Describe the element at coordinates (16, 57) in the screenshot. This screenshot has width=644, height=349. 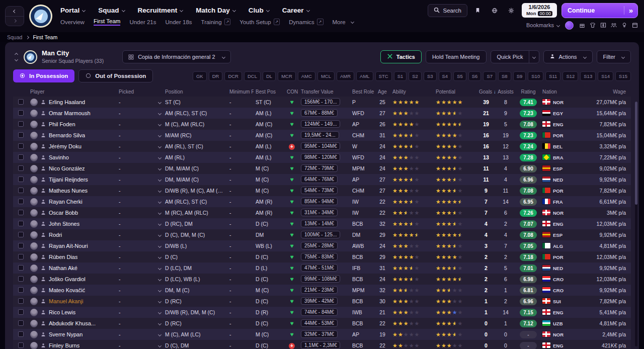
I see `collapse-toggle` at that location.